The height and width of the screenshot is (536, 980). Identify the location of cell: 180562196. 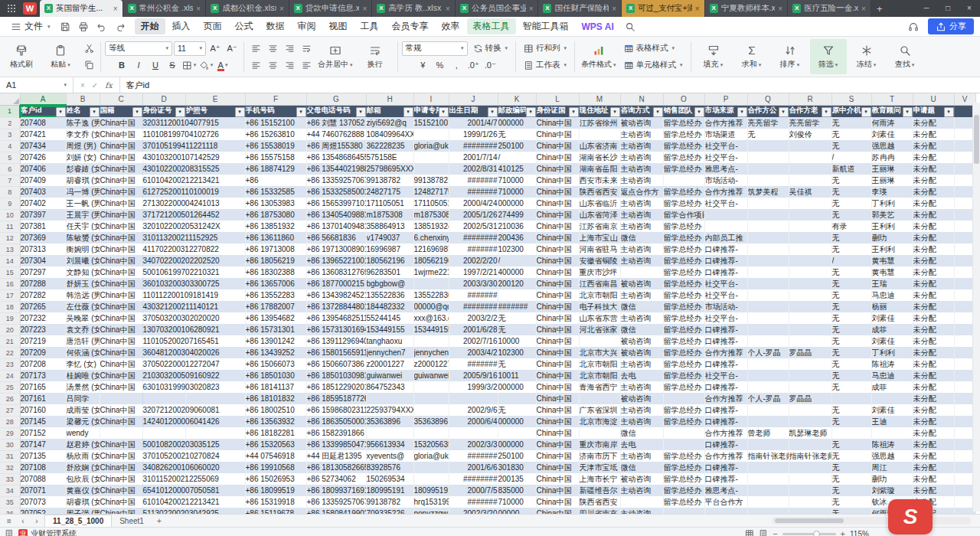
(390, 260).